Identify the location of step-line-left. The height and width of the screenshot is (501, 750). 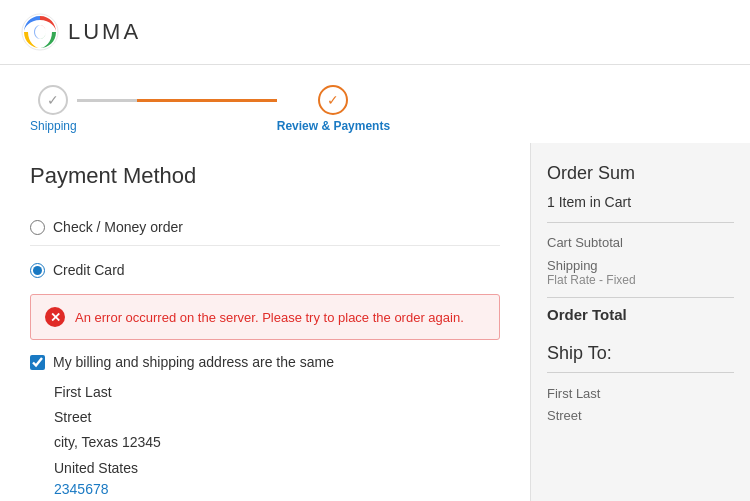
(107, 100).